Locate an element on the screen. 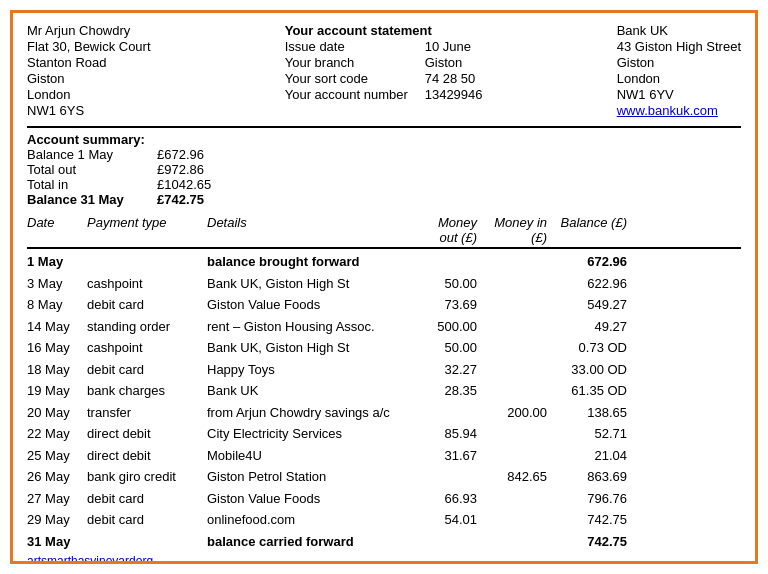  table-row: 18 May debit card Happy Toys 32.27 33.00… is located at coordinates (384, 370).